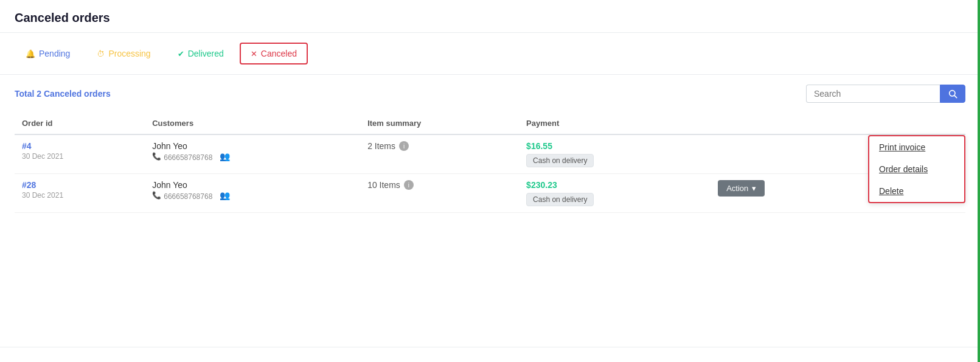  Describe the element at coordinates (80, 193) in the screenshot. I see `order-id-cell: #28 30 Dec 2021` at that location.